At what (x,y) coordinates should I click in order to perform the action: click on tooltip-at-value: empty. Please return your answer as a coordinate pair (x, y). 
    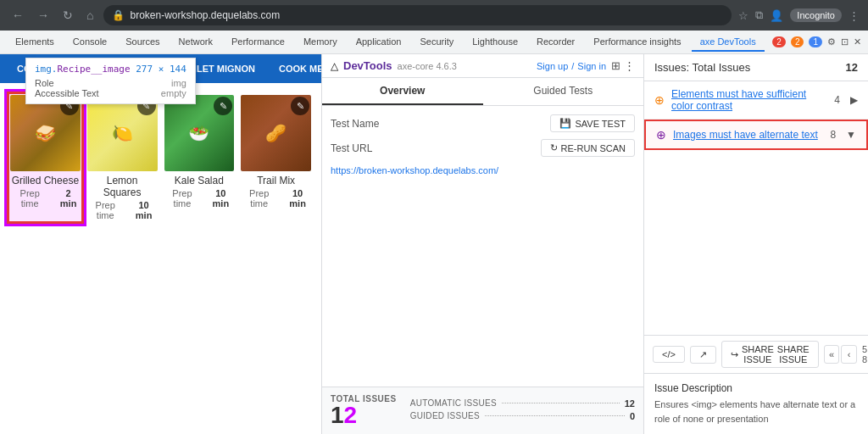
    Looking at the image, I should click on (174, 93).